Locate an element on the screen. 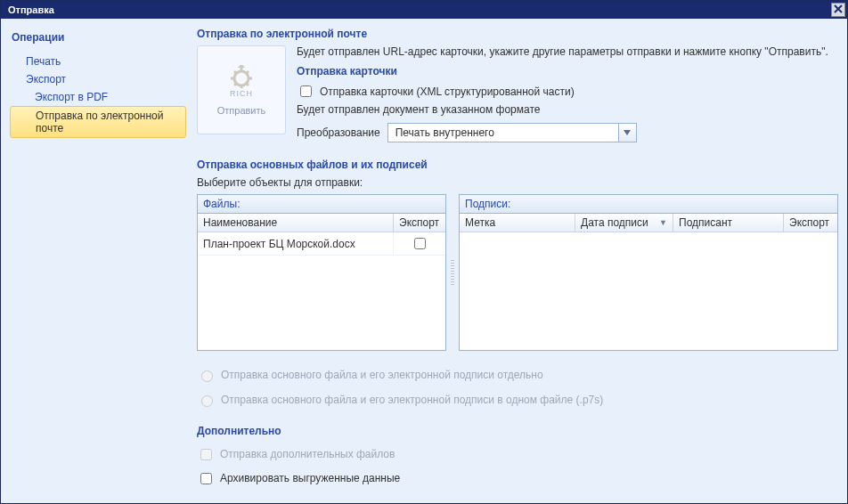 This screenshot has width=848, height=504. doc-sent-text: Будет отправлен документ в указанном фор… is located at coordinates (567, 110).